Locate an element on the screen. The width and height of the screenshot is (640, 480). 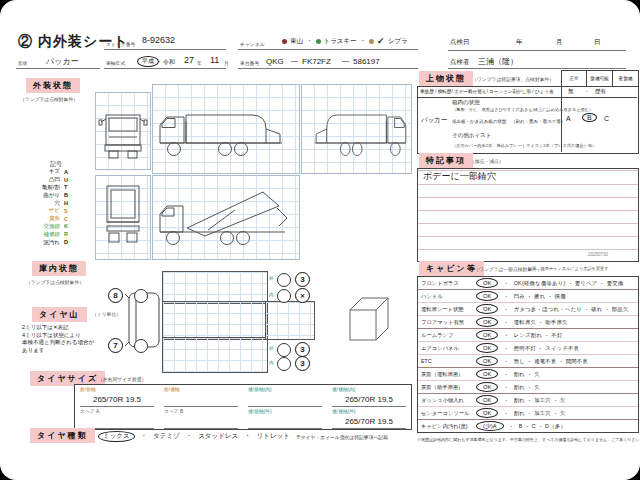
chassis-underline is located at coordinates (328, 68).